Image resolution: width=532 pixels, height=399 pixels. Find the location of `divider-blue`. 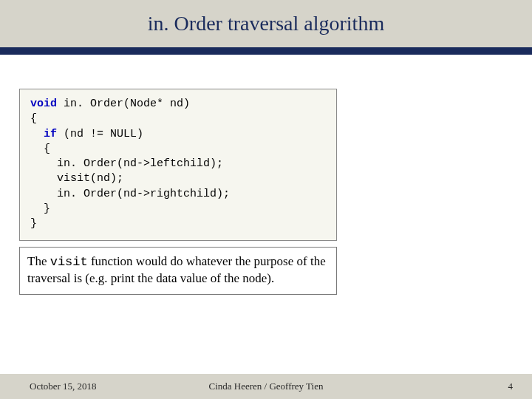

divider-blue is located at coordinates (266, 51).